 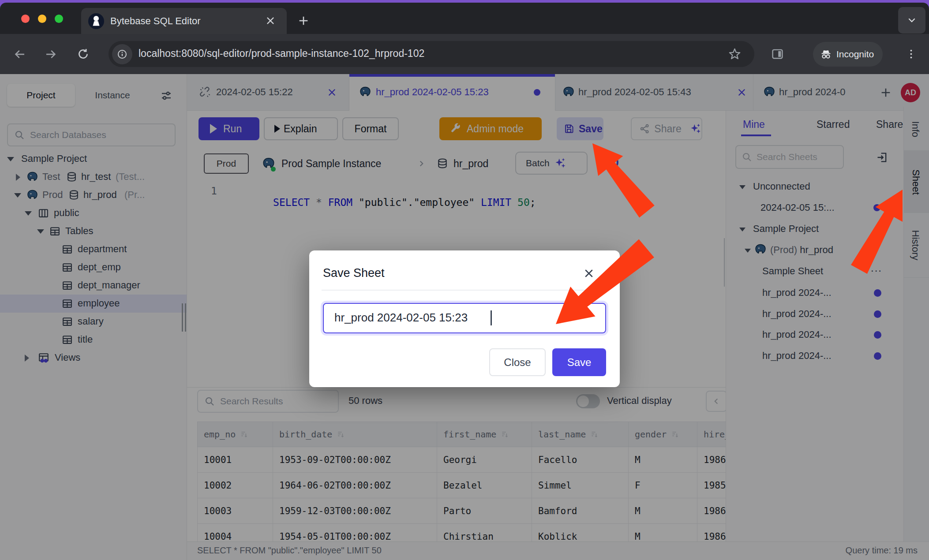 I want to click on address-bar: localhost:8080/sql-editor/prod-sample-in…, so click(x=431, y=54).